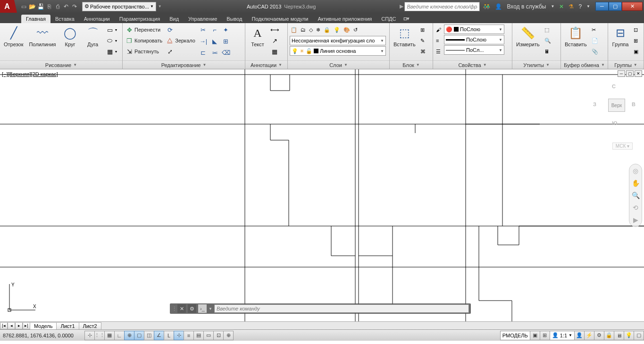 The width and height of the screenshot is (644, 344). What do you see at coordinates (144, 30) in the screenshot?
I see `move-button: ✥Перенести` at bounding box center [144, 30].